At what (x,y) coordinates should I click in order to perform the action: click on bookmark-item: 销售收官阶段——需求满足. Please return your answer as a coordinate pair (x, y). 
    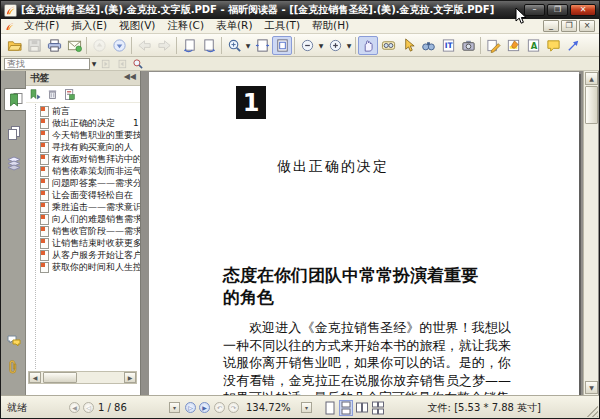
    Looking at the image, I should click on (88, 231).